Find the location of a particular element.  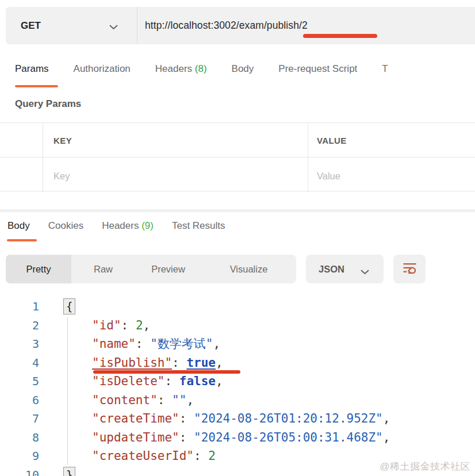

response-tab-cookies: Cookies is located at coordinates (66, 232).